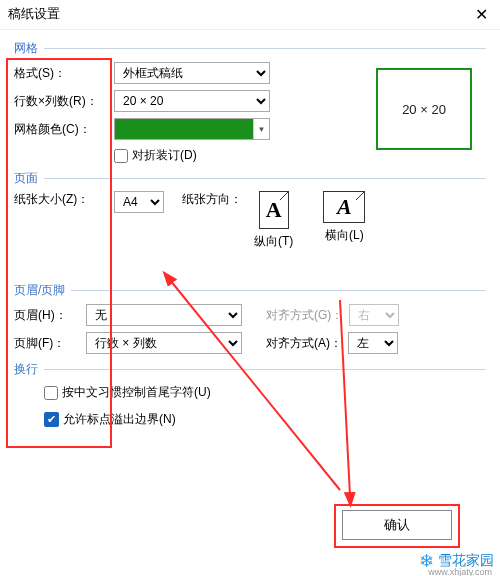  I want to click on dialog-title: 稿纸设置, so click(34, 14).